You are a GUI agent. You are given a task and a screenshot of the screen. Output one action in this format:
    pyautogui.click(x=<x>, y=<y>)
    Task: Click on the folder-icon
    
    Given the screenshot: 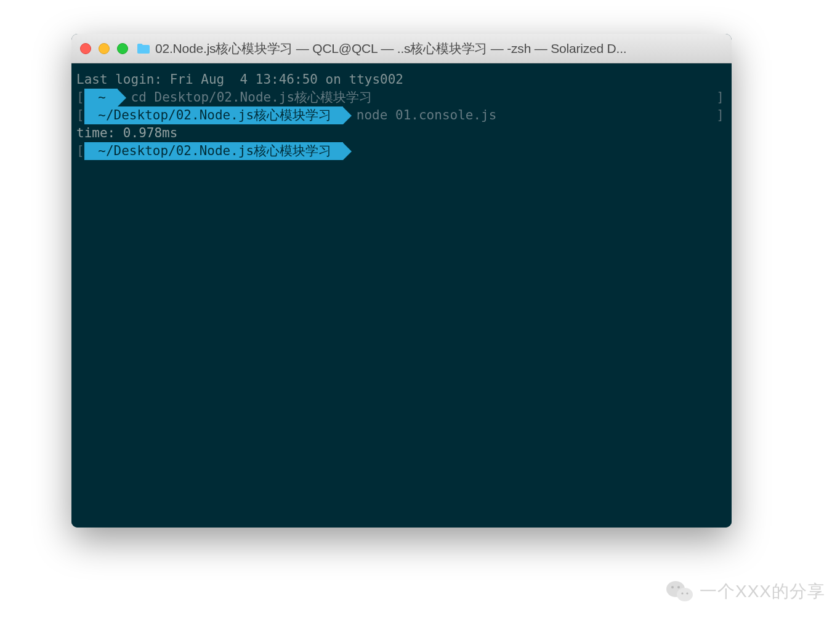 What is the action you would take?
    pyautogui.click(x=143, y=49)
    